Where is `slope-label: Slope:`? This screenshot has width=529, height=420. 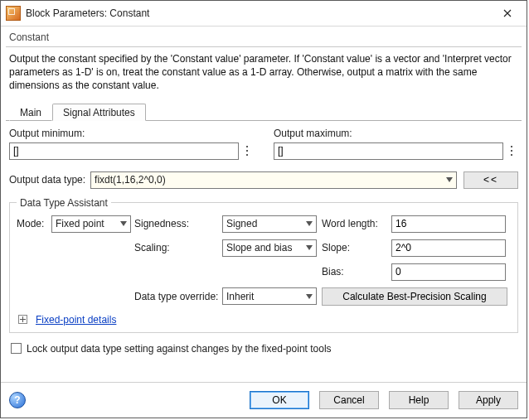 slope-label: Slope: is located at coordinates (357, 248).